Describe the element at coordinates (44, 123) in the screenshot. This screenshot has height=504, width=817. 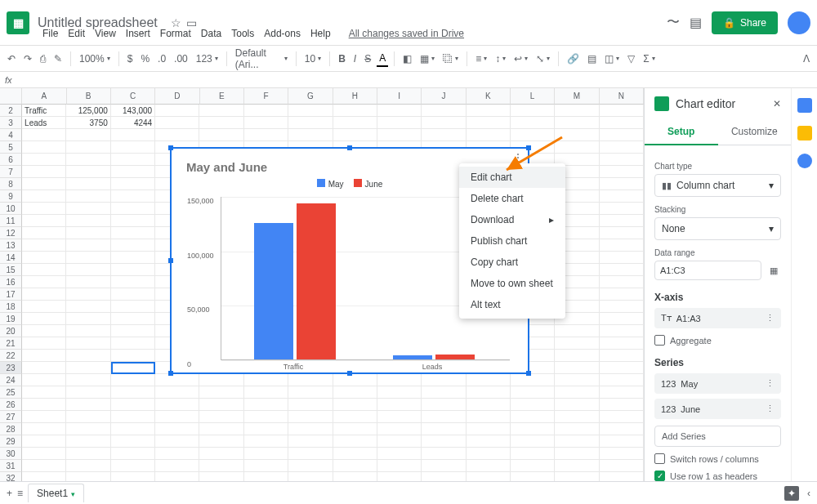
I see `cell: Leads` at that location.